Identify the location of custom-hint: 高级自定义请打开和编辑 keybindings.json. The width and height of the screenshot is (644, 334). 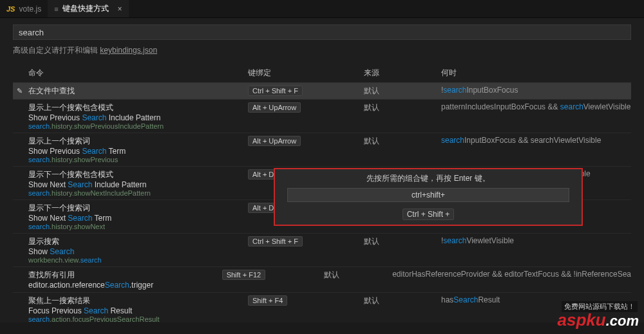
(322, 50).